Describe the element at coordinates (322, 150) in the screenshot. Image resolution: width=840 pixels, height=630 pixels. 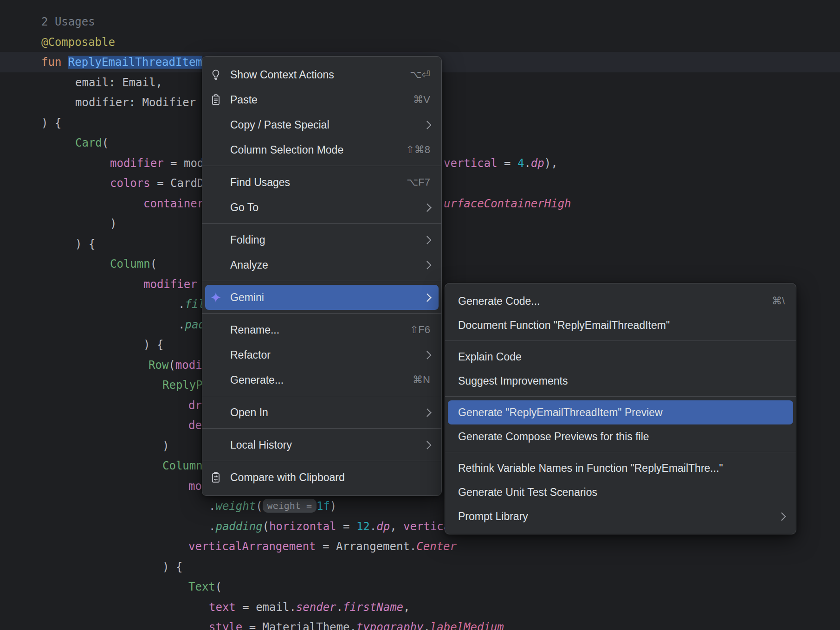
I see `menu-item-column-selection-mode: Column Selection Mode⇧⌘8` at that location.